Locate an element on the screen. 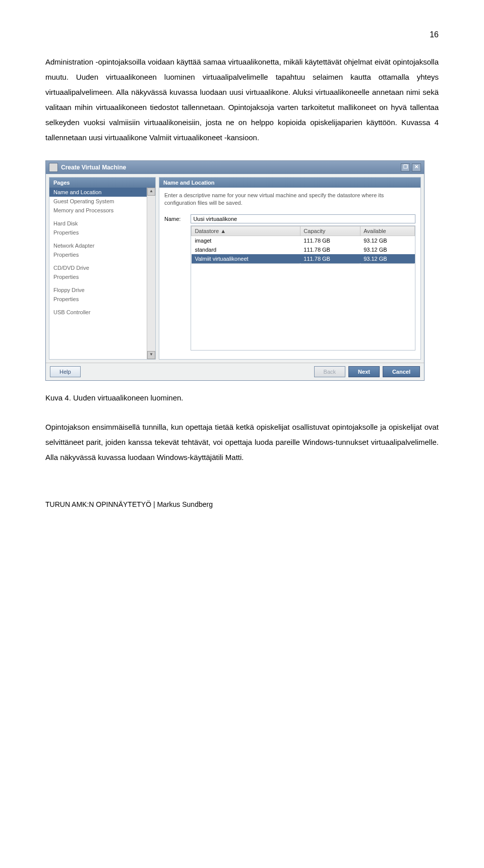 The width and height of the screenshot is (484, 868). col-datastore: Datastore ▲ is located at coordinates (246, 231).